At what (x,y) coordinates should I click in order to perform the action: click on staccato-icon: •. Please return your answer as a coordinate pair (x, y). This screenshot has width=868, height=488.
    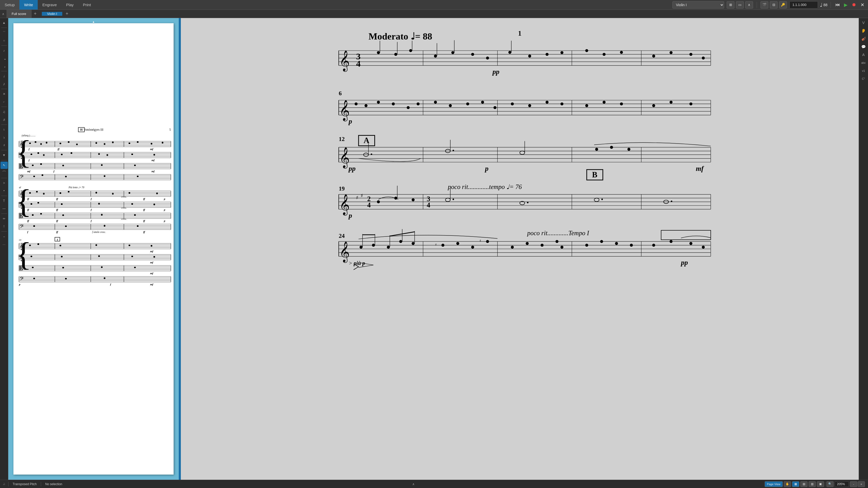
    Looking at the image, I should click on (4, 191).